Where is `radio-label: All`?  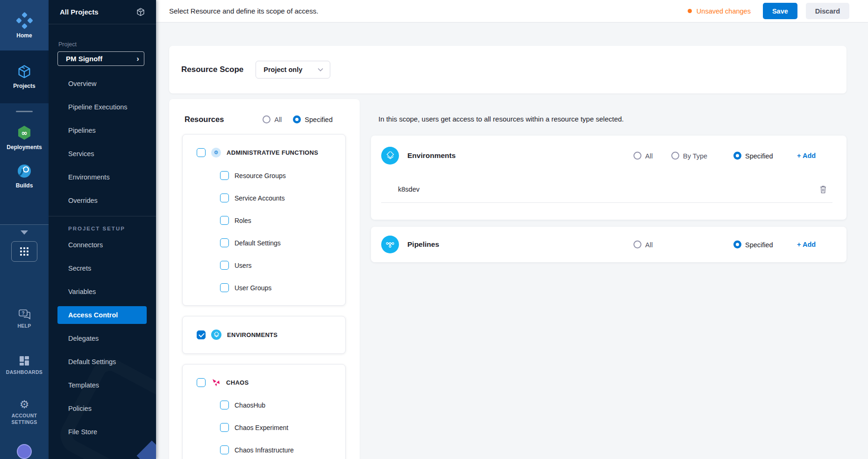
radio-label: All is located at coordinates (649, 156).